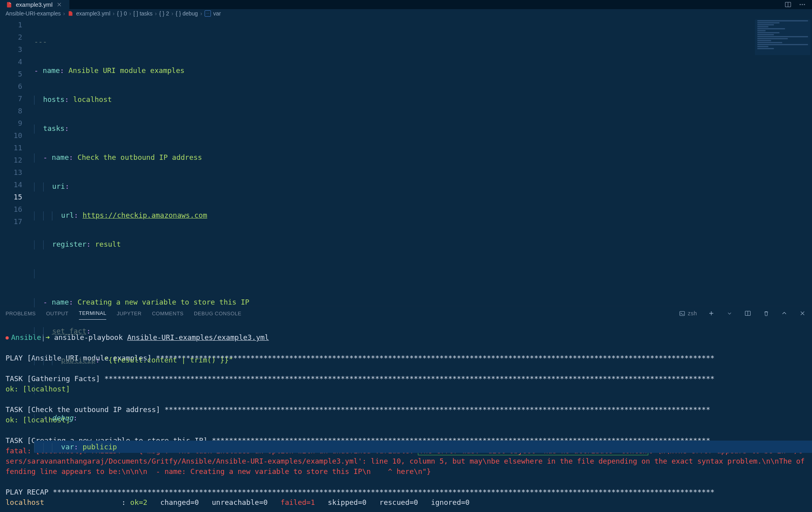 The image size is (812, 512). Describe the element at coordinates (187, 13) in the screenshot. I see `breadcrumb-segment: { } debug` at that location.